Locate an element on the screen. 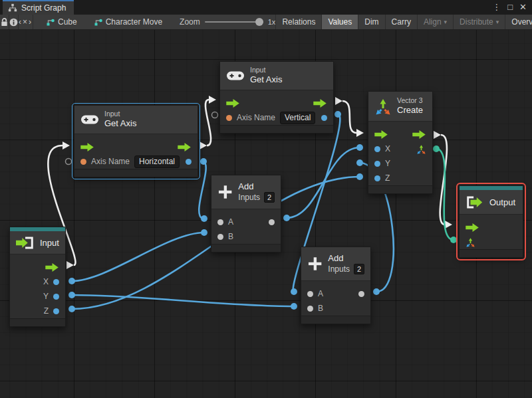 The image size is (532, 398). code-button: ‹×› is located at coordinates (26, 22).